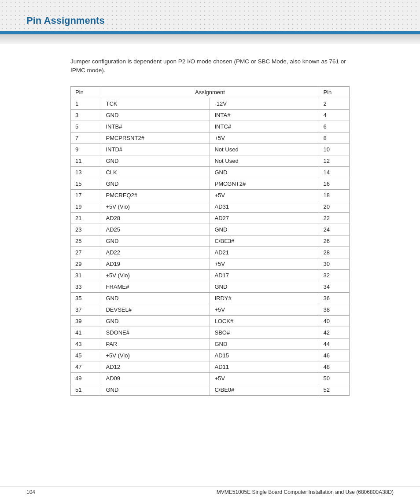  I want to click on cell-pin-right: 18, so click(334, 195).